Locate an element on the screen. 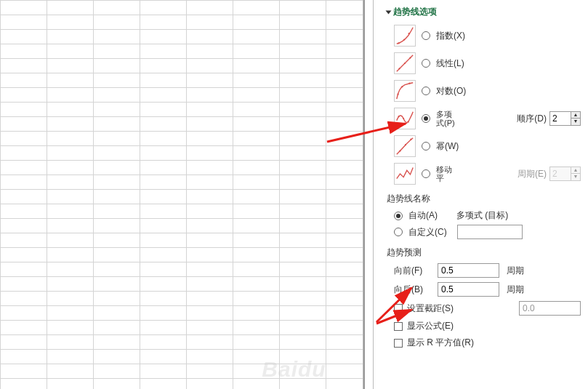 The height and width of the screenshot is (389, 588). radio-linear is located at coordinates (426, 63).